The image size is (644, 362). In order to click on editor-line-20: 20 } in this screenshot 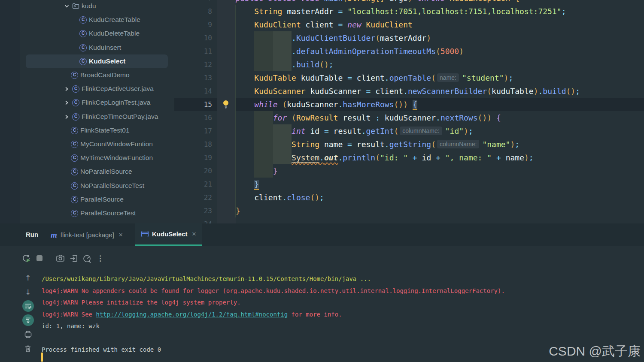, I will do `click(409, 171)`.